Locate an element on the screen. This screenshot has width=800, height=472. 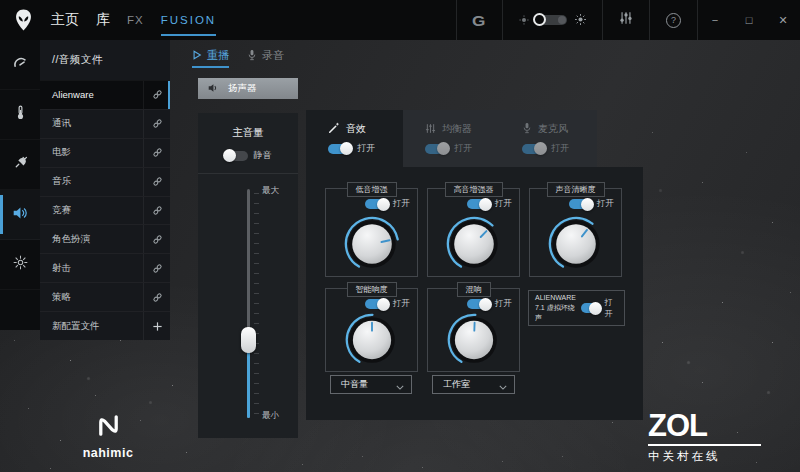
sound-effects-toggle is located at coordinates (340, 149).